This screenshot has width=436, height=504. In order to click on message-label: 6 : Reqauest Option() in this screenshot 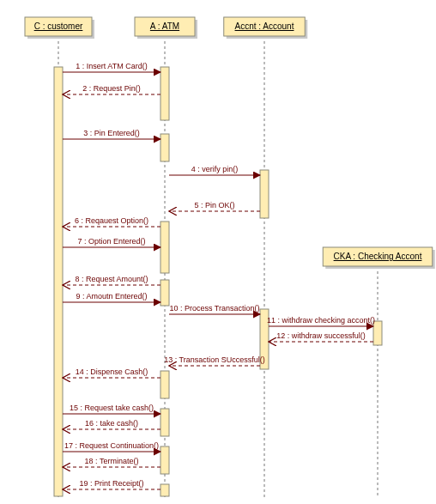, I will do `click(112, 221)`.